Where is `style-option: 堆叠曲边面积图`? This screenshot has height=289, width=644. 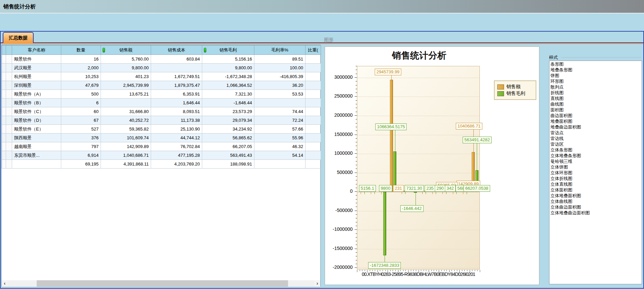 style-option: 堆叠曲边面积图 is located at coordinates (596, 127).